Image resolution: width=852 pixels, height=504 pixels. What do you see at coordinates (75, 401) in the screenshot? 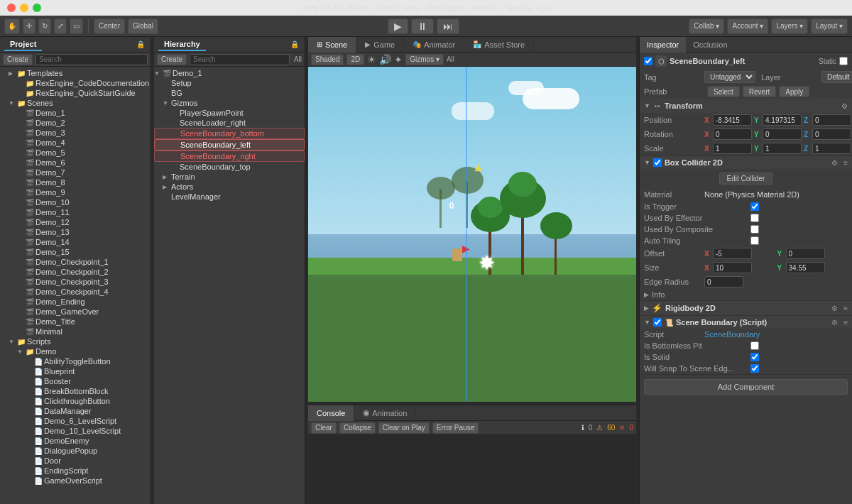
I see `list-item: 📄ClickthroughButton` at bounding box center [75, 401].